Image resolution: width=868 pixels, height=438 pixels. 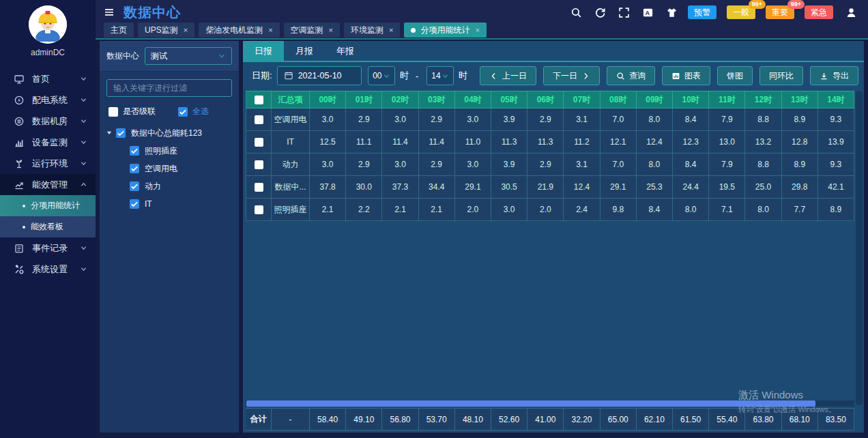 What do you see at coordinates (581, 100) in the screenshot?
I see `header-cell: 07时` at bounding box center [581, 100].